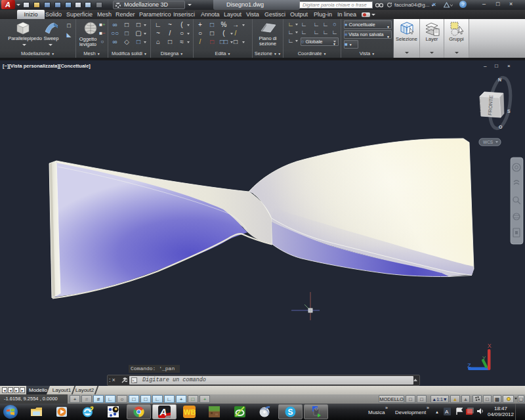  I want to click on svg-text: Z, so click(469, 366).